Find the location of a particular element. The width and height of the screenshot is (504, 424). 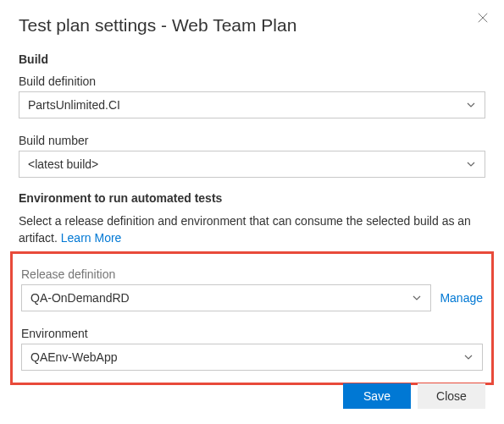

dialog-button-row: Save Close is located at coordinates (414, 396).